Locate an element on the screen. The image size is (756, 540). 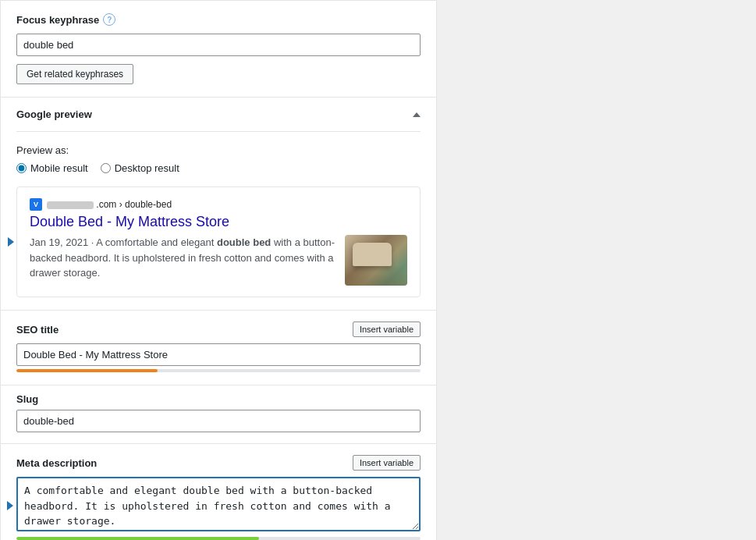
meta-description-section: Meta description Insert variable A comfo… is located at coordinates (218, 492).